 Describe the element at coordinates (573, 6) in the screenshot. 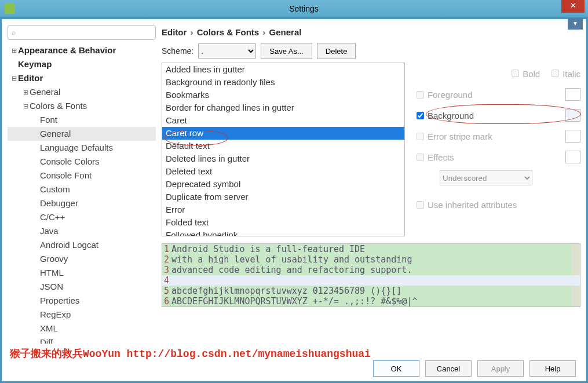

I see `close-button: ✕` at that location.